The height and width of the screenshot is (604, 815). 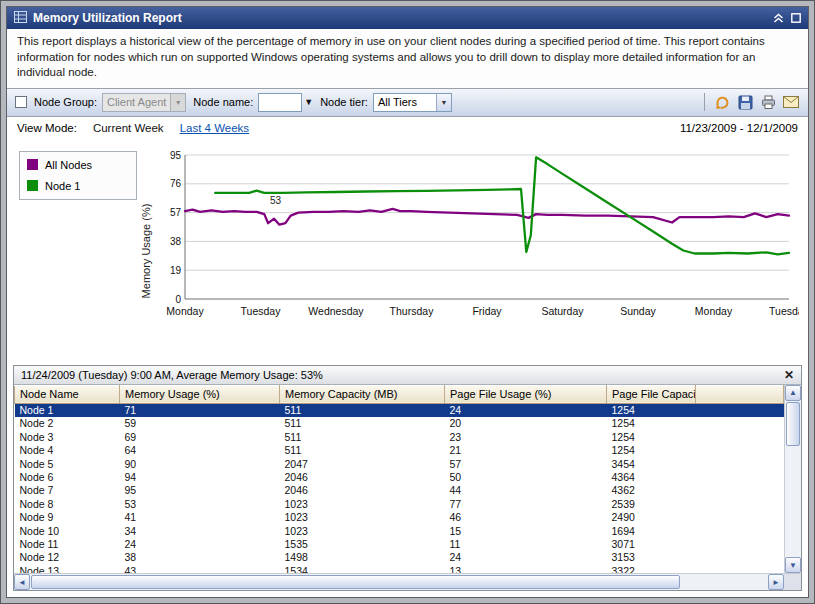 What do you see at coordinates (68, 394) in the screenshot?
I see `column-header: Node Name` at bounding box center [68, 394].